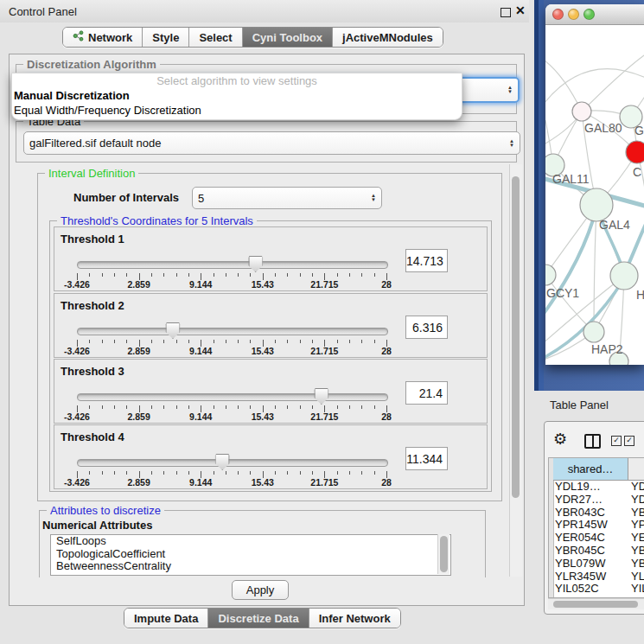 This screenshot has width=644, height=644. I want to click on table-cell: YLR345W, so click(581, 577).